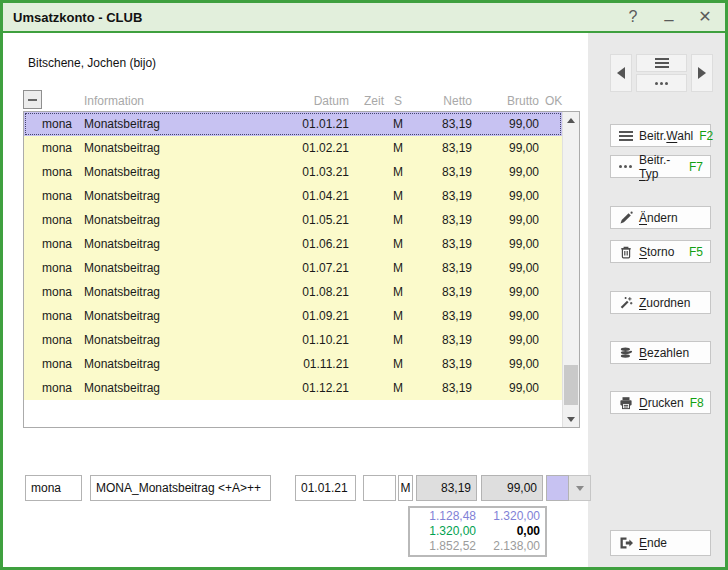 The image size is (728, 570). Describe the element at coordinates (442, 101) in the screenshot. I see `header-netto: Netto` at that location.